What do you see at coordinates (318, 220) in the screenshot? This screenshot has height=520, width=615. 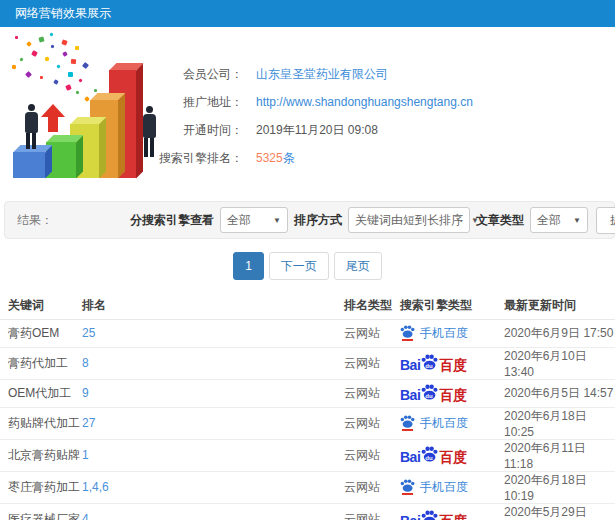 I see `sort-filter-label: 排序方式` at bounding box center [318, 220].